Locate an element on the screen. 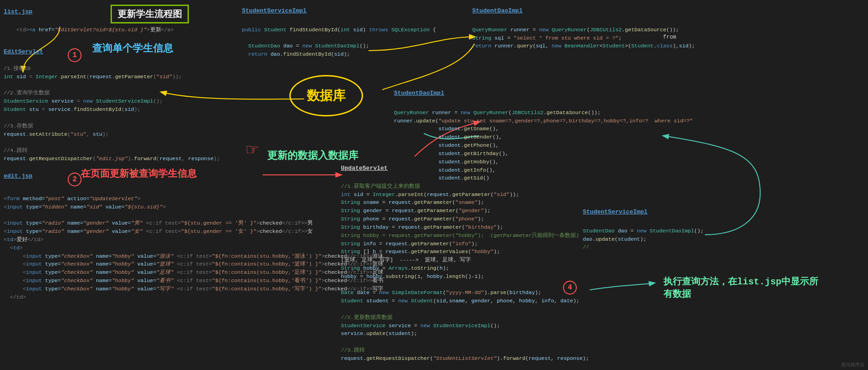  student-dao-impl-bottom-label: StudentDaoImpl is located at coordinates (419, 93).